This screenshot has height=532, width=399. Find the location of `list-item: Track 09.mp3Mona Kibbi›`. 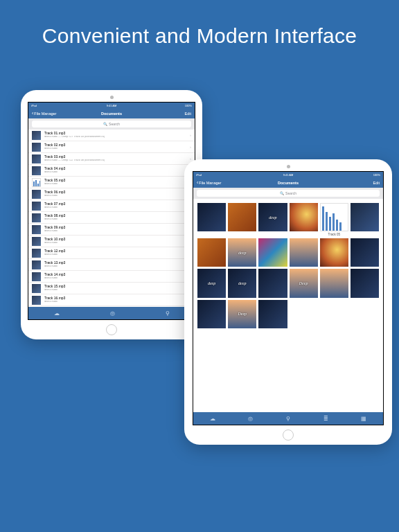

list-item: Track 09.mp3Mona Kibbi› is located at coordinates (112, 230).